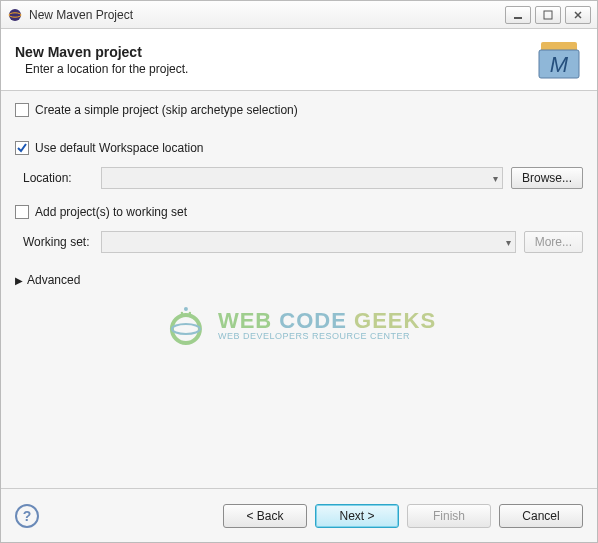  I want to click on default-workspace-label: Use default Workspace location, so click(120, 148).